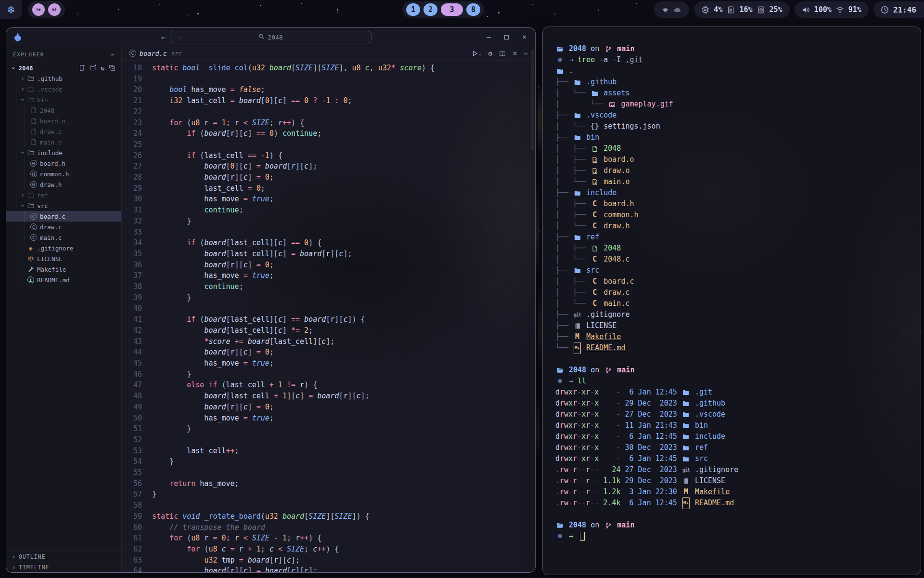  What do you see at coordinates (328, 396) in the screenshot?
I see `code-line: 48 board[last_cell + 1][c] = board[r][c]…` at bounding box center [328, 396].